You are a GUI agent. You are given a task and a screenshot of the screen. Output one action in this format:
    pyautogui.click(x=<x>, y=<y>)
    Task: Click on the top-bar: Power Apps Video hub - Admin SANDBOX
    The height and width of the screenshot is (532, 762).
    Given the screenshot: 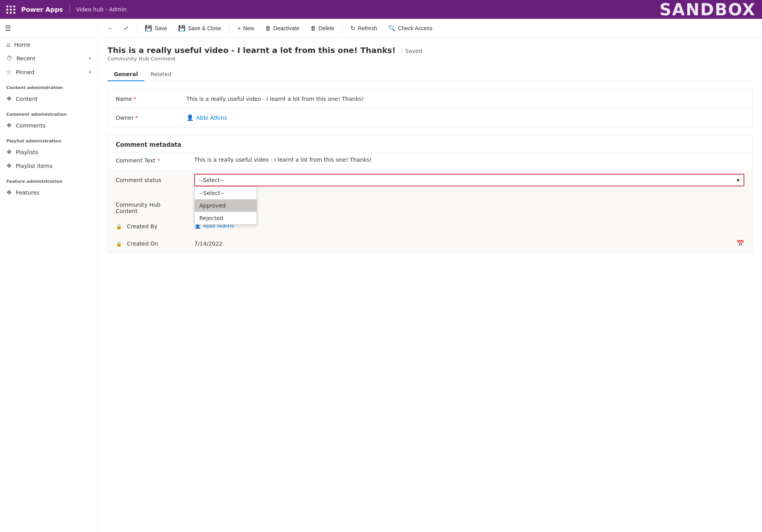 What is the action you would take?
    pyautogui.click(x=381, y=9)
    